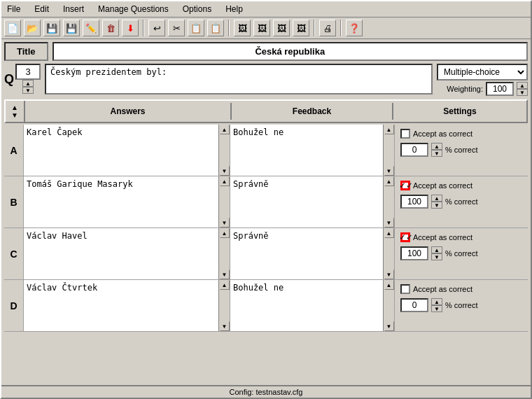 This screenshot has width=532, height=399. Describe the element at coordinates (52, 28) in the screenshot. I see `toolbar-save: 💾` at that location.